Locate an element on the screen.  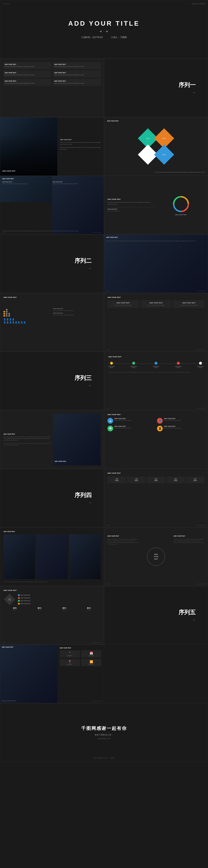
section-two-title: 序列二 is located at coordinates (83, 261).